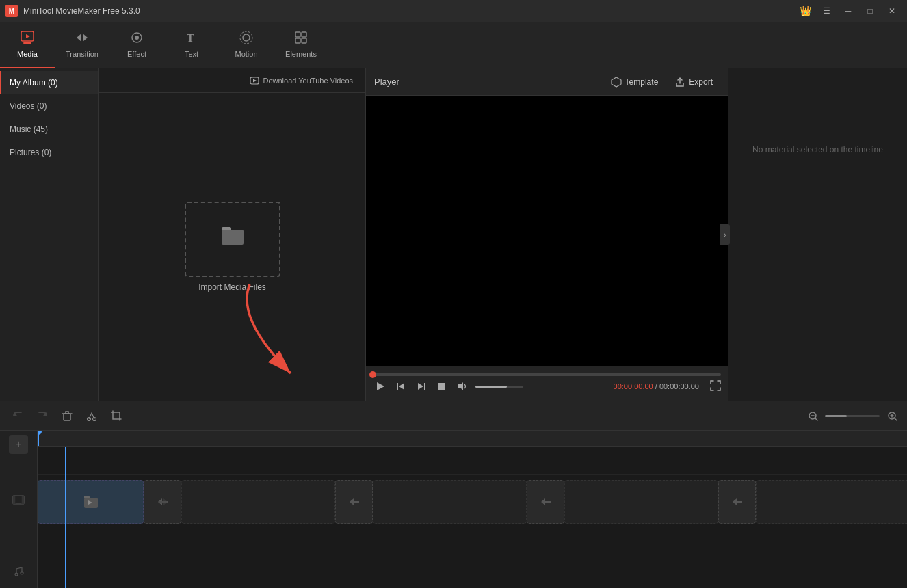 The height and width of the screenshot is (588, 907). I want to click on undo-button, so click(18, 416).